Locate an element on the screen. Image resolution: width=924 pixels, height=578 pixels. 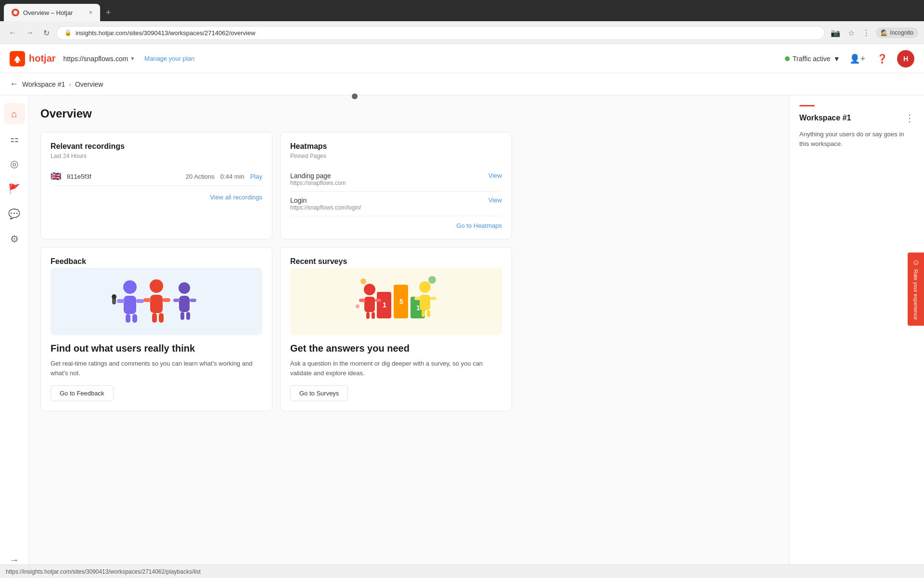
recording-actions-count: 20 Actions is located at coordinates (200, 176).